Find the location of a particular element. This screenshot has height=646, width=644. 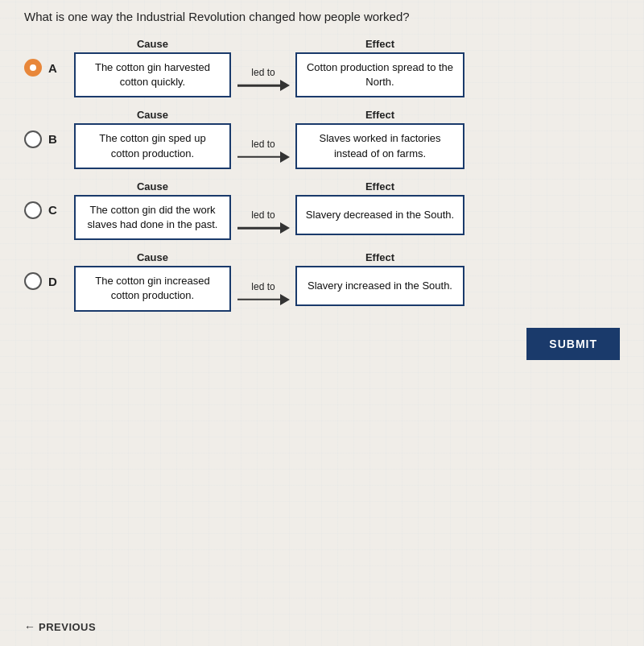

radio-b is located at coordinates (33, 139).